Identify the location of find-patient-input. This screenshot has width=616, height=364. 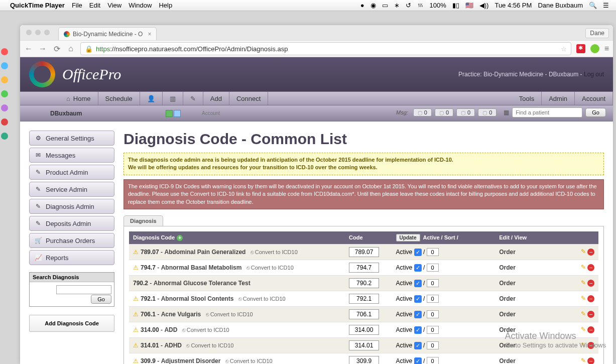
(547, 112).